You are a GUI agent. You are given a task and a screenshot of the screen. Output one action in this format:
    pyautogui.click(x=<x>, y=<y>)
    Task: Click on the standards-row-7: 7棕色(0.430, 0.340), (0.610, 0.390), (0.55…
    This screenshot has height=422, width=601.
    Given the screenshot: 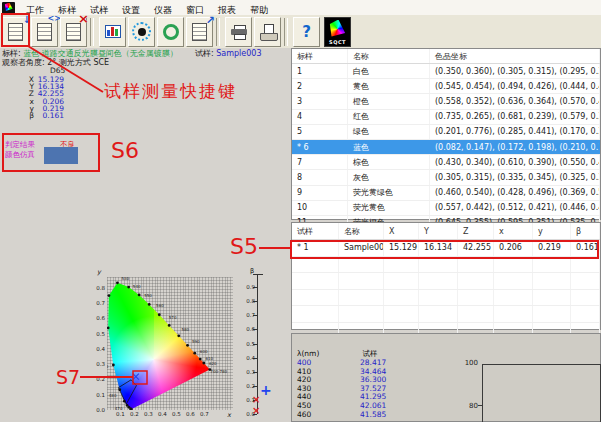 What is the action you would take?
    pyautogui.click(x=446, y=162)
    